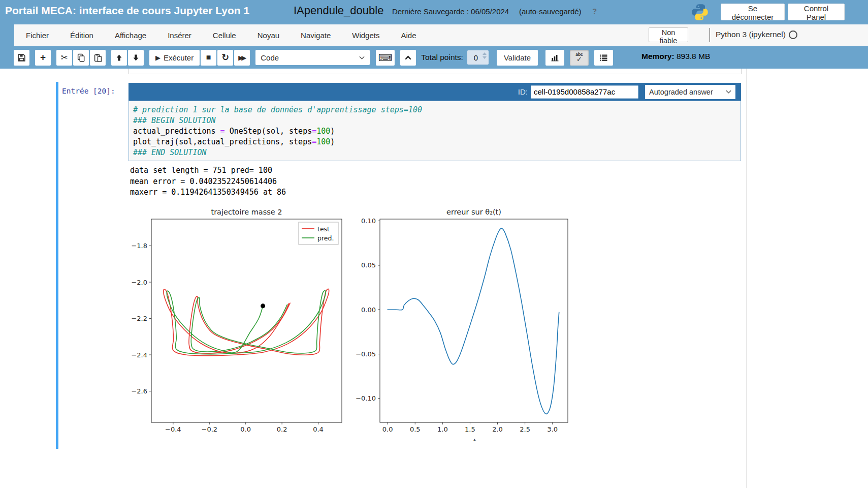  What do you see at coordinates (119, 58) in the screenshot?
I see `arrow-up-icon` at bounding box center [119, 58].